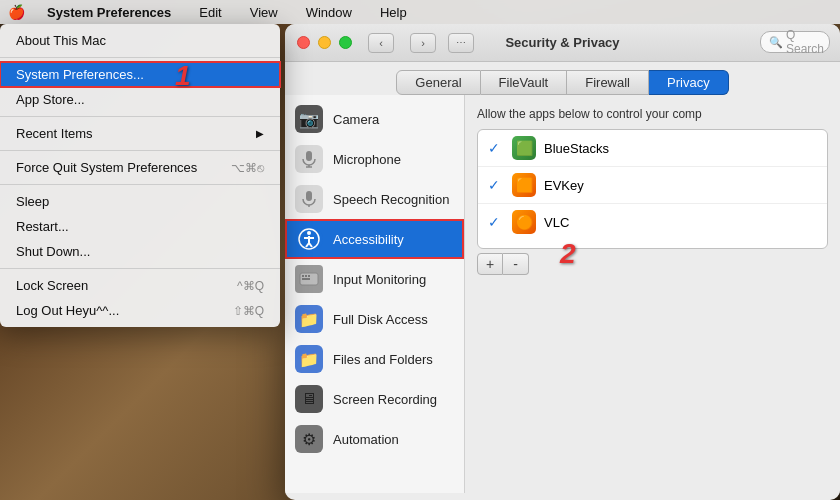 The height and width of the screenshot is (500, 840). I want to click on divider4, so click(140, 184).